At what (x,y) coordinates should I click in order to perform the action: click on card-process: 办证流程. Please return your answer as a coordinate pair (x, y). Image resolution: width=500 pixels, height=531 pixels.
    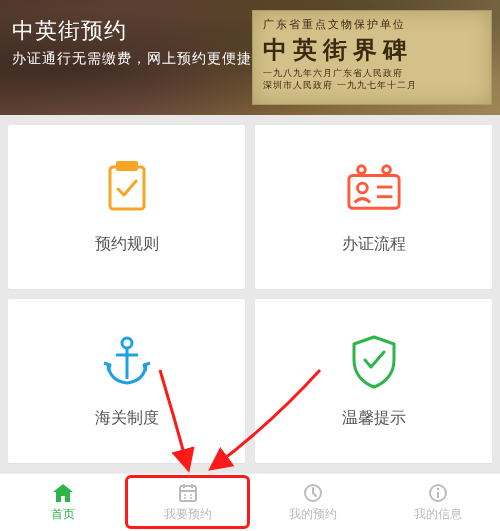
    Looking at the image, I should click on (374, 207).